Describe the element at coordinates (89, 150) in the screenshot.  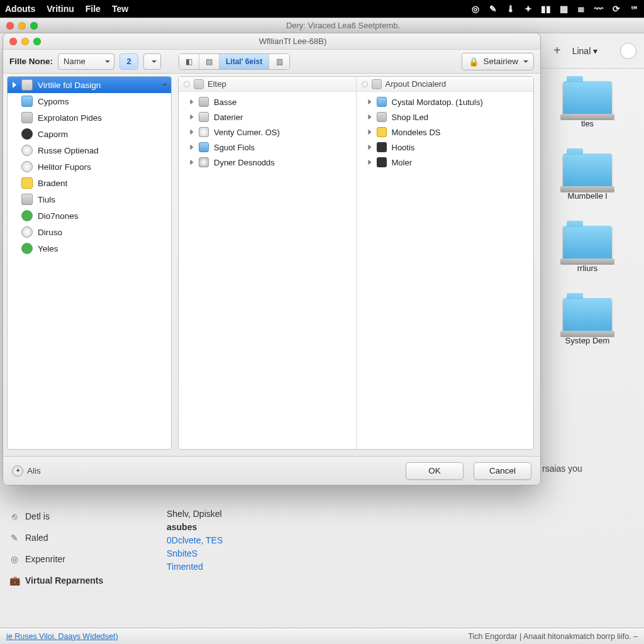
I see `sidebar-item: Russe Optienad` at that location.